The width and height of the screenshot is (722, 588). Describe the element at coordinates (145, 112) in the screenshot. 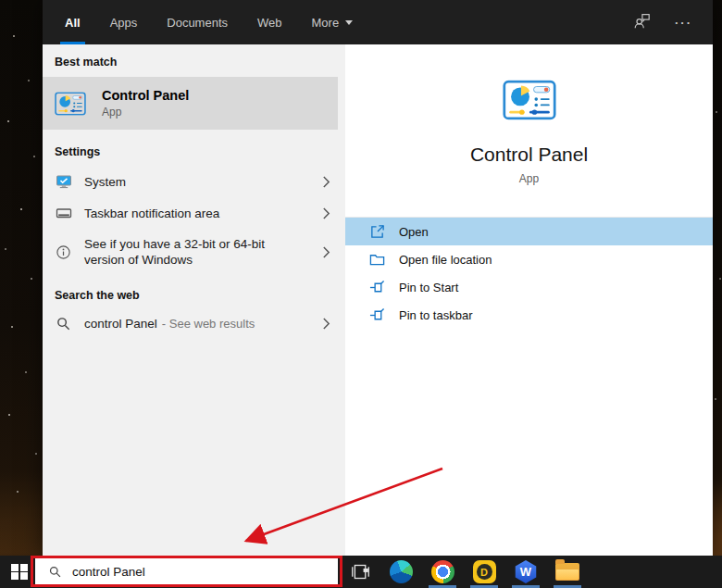

I see `best-match-type: App` at that location.